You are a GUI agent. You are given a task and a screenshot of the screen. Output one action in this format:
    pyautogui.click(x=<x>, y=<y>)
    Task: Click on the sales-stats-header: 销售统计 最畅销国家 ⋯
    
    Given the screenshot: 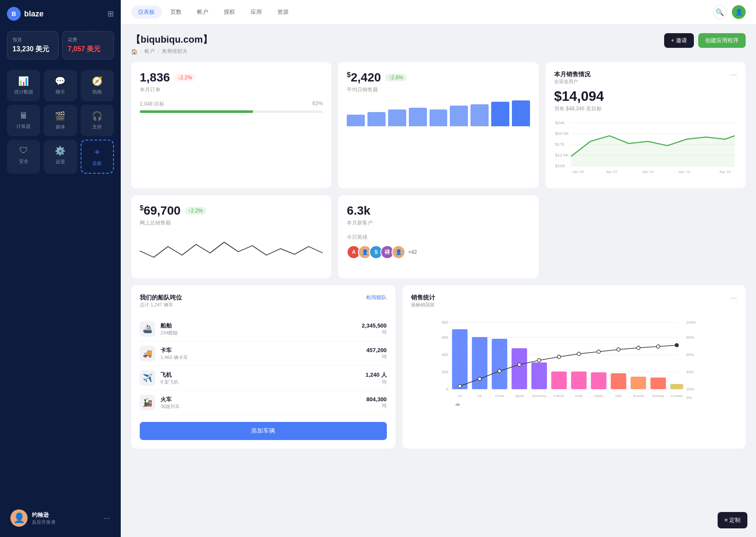 What is the action you would take?
    pyautogui.click(x=574, y=303)
    